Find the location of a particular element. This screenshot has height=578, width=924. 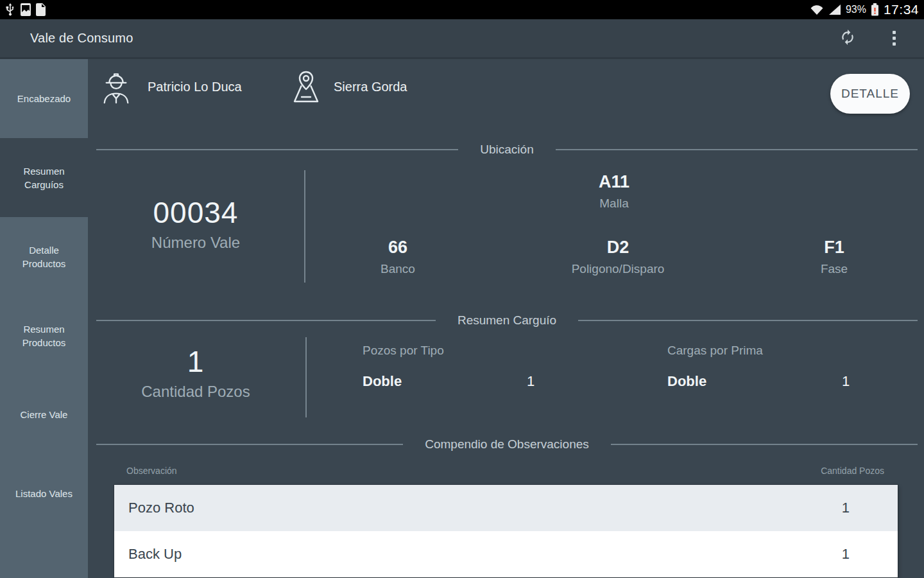

sidebar: Encabezado Resumen Carguíos Detalle Prod… is located at coordinates (44, 319).